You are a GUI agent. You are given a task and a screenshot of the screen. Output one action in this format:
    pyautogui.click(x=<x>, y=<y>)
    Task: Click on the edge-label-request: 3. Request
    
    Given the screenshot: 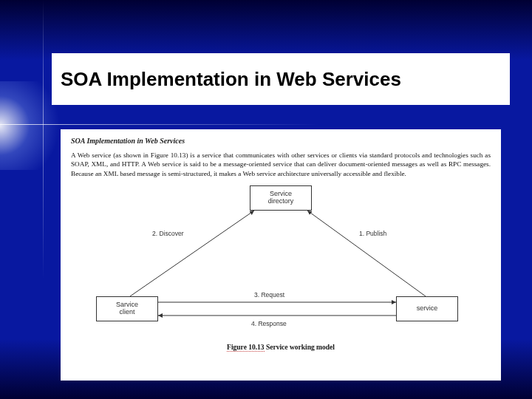 What is the action you would take?
    pyautogui.click(x=269, y=295)
    